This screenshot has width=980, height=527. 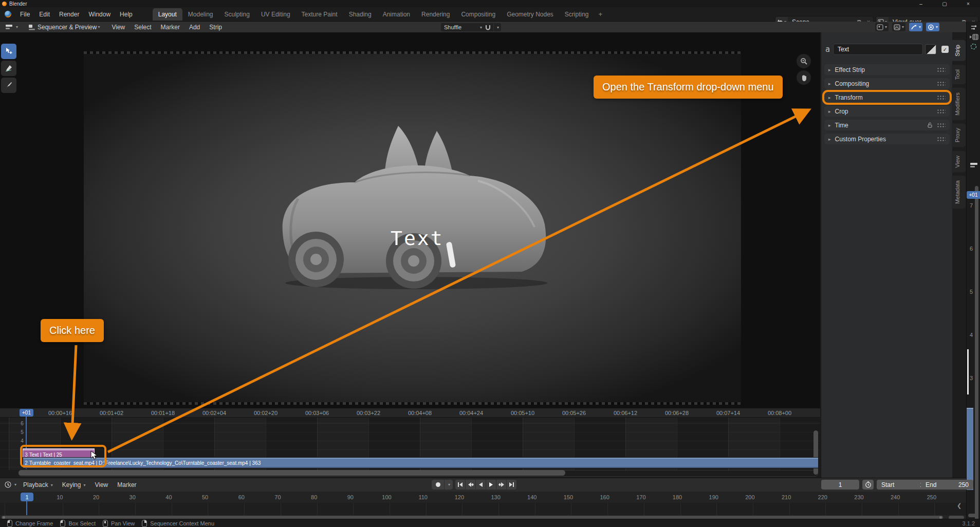 I want to click on sidebar-tab: Strip, so click(x=959, y=50).